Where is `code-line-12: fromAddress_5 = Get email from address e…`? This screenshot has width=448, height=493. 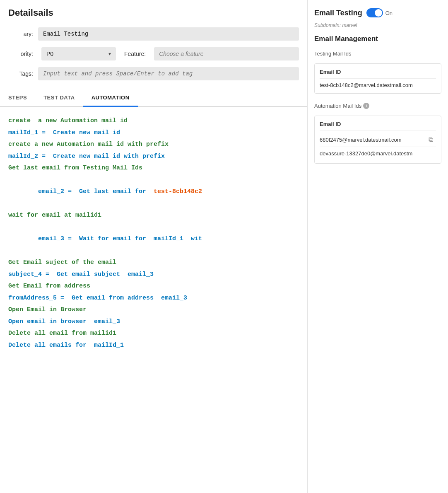 code-line-12: fromAddress_5 = Get email from address e… is located at coordinates (154, 298).